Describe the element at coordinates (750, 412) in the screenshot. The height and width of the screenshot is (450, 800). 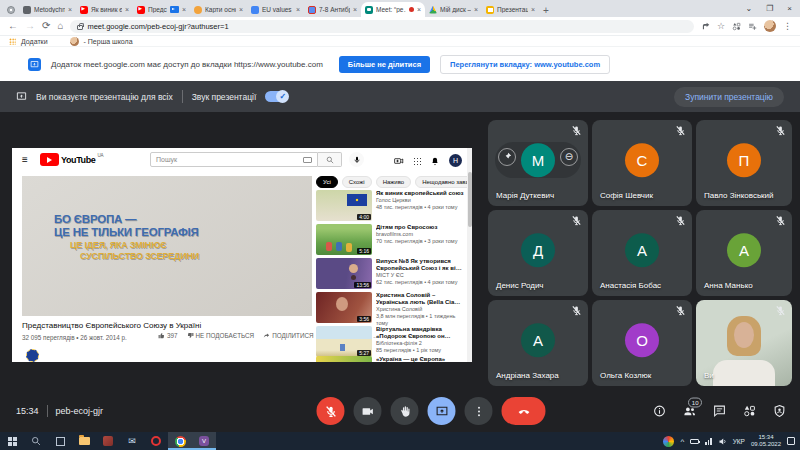
I see `activities-icon` at that location.